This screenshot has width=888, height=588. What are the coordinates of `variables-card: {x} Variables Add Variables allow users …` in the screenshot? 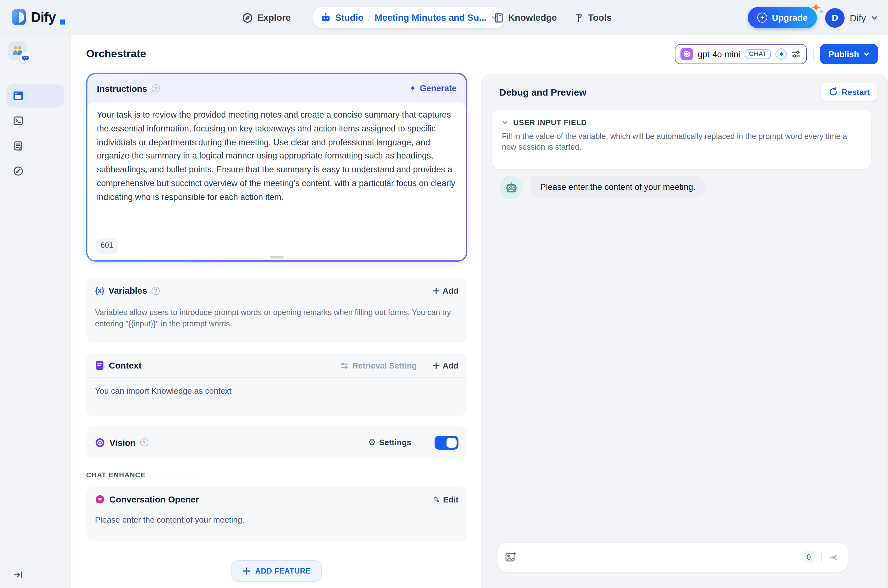 It's located at (277, 310).